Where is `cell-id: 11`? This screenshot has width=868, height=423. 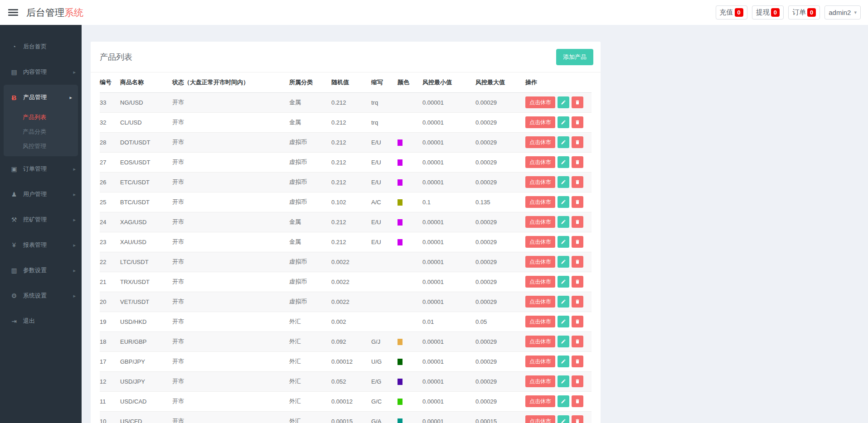 cell-id: 11 is located at coordinates (110, 401).